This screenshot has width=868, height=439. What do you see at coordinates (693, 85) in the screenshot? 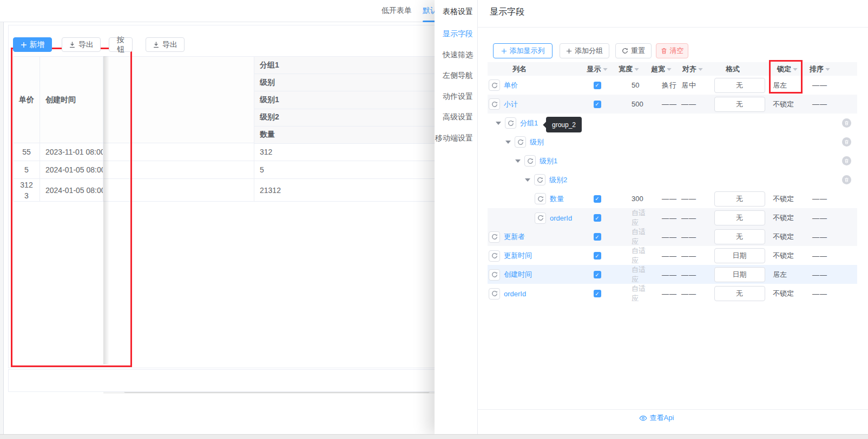
I see `align-value: 居中` at bounding box center [693, 85].